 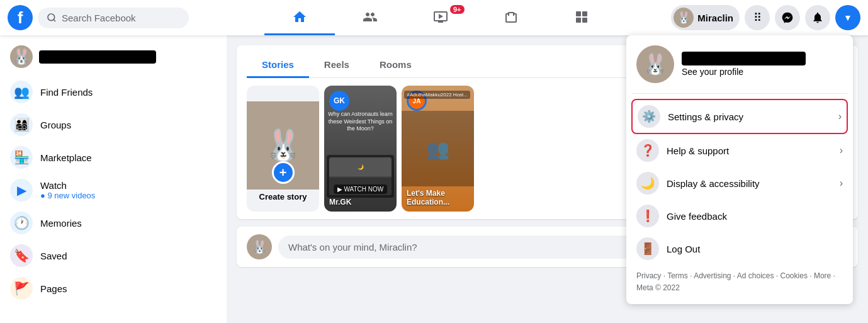 What do you see at coordinates (740, 216) in the screenshot?
I see `dropdown-item-feedback: ❗ Give feedback` at bounding box center [740, 216].